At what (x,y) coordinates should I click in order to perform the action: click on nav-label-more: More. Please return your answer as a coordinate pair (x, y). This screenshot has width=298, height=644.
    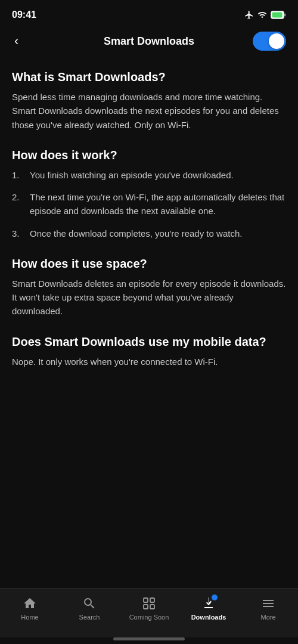
    Looking at the image, I should click on (268, 617).